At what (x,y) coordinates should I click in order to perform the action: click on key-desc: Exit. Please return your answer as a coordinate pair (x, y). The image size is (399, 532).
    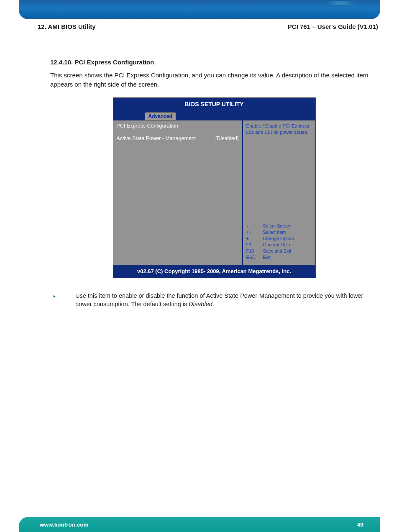
    Looking at the image, I should click on (267, 258).